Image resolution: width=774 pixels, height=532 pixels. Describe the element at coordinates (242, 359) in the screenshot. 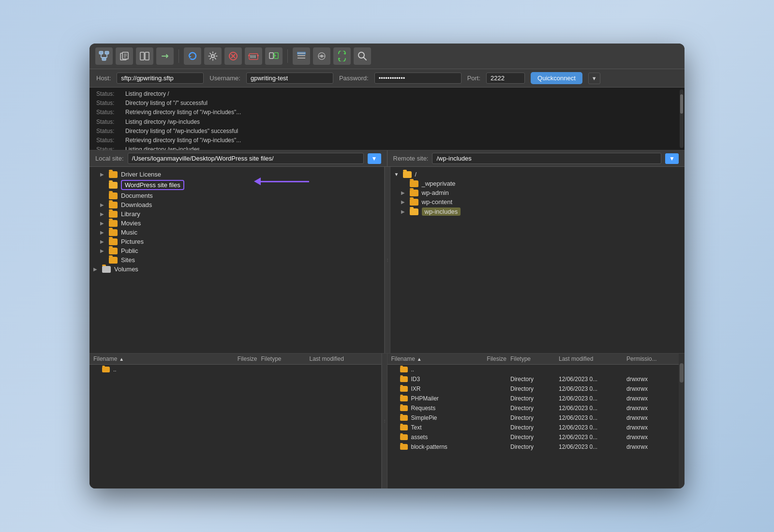

I see `col-filesize-header: Filesize` at that location.